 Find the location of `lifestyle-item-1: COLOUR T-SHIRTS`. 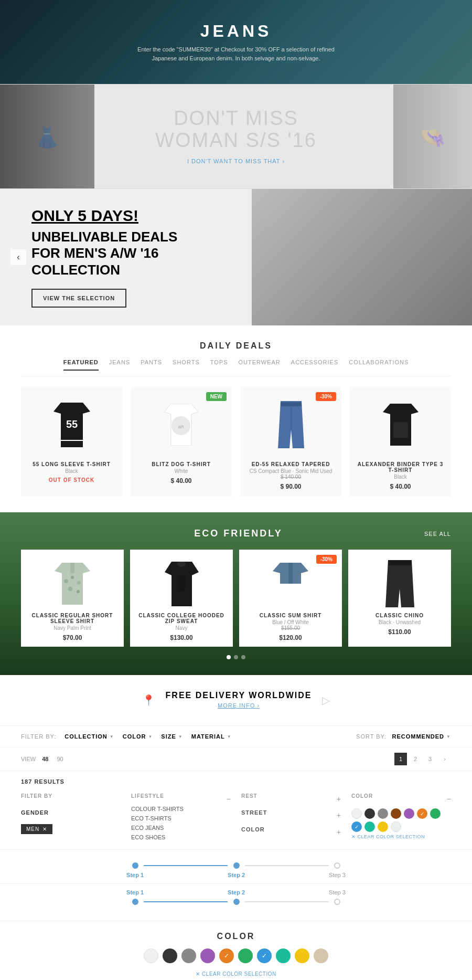

lifestyle-item-1: COLOUR T-SHIRTS is located at coordinates (181, 809).